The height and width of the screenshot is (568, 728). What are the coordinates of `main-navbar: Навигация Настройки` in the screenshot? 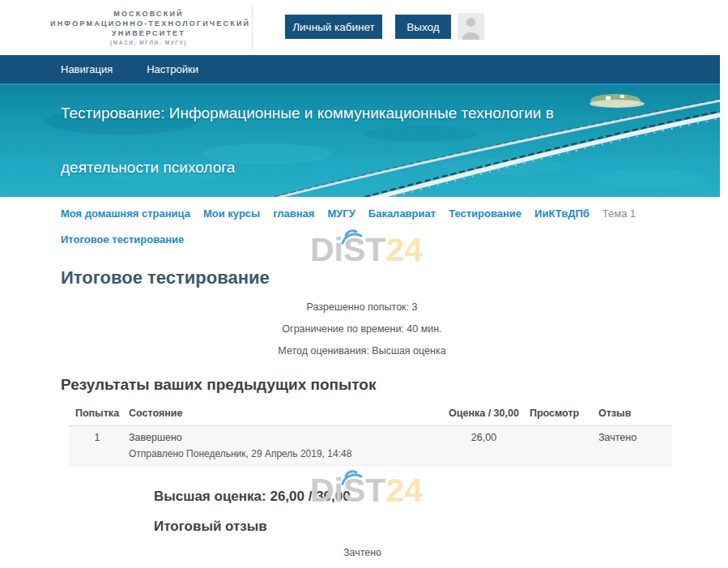 It's located at (360, 70).